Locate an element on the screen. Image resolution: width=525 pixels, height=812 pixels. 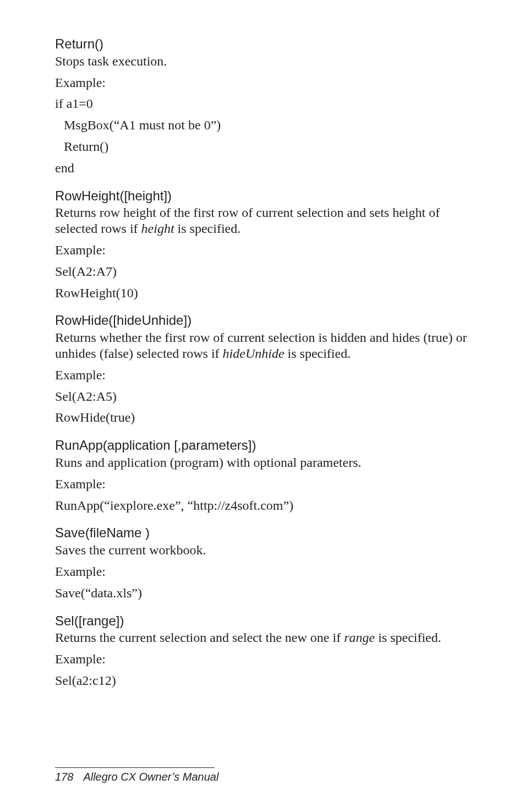
manual-title: Allegro CX Owner’s Manual is located at coordinates (151, 777).